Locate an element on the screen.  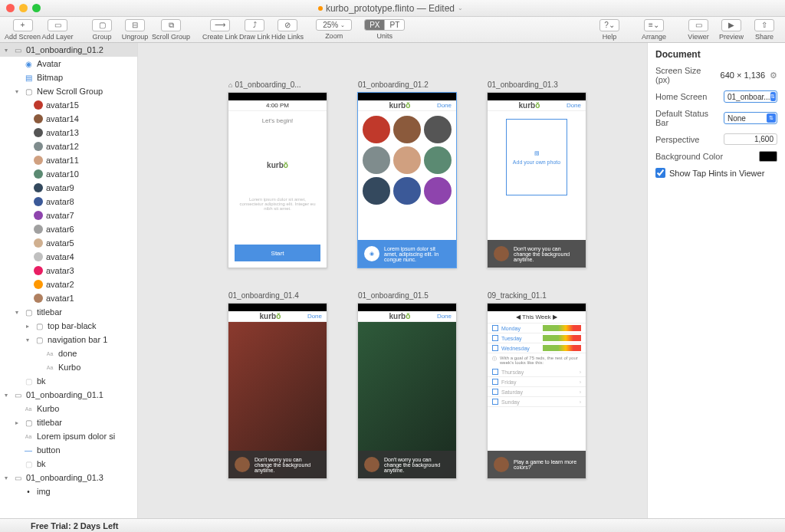
layer-item: avatar8 is located at coordinates (69, 202).